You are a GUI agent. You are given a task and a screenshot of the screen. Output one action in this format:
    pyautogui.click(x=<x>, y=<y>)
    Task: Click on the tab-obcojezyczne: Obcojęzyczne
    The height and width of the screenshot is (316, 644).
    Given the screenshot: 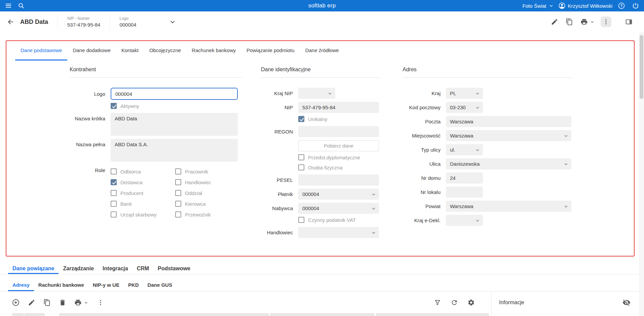 What is the action you would take?
    pyautogui.click(x=165, y=51)
    